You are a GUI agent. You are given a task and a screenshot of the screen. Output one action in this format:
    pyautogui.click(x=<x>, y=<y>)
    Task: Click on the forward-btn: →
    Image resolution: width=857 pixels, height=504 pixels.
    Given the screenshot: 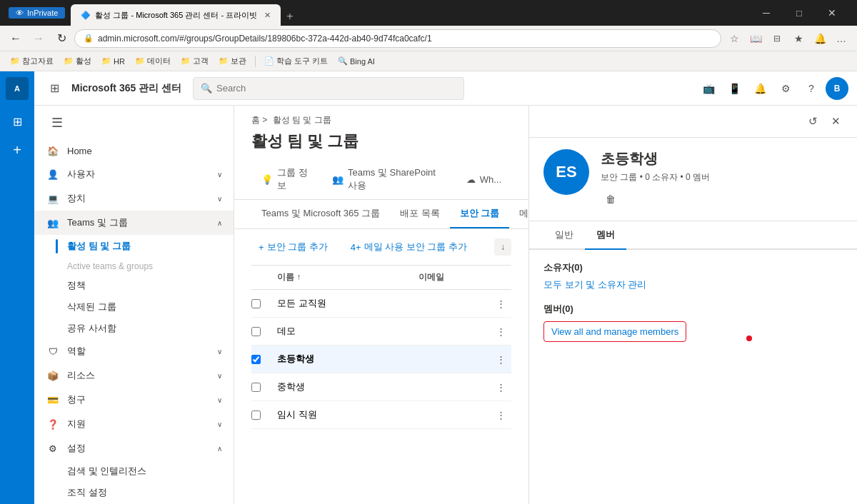 What is the action you would take?
    pyautogui.click(x=39, y=39)
    